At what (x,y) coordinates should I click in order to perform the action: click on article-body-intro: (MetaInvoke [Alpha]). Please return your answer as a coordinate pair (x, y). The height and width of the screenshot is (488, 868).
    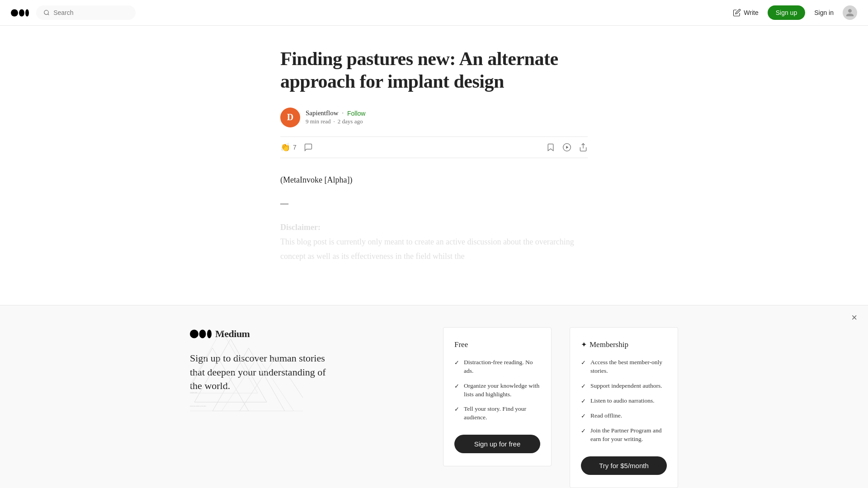
    Looking at the image, I should click on (434, 180).